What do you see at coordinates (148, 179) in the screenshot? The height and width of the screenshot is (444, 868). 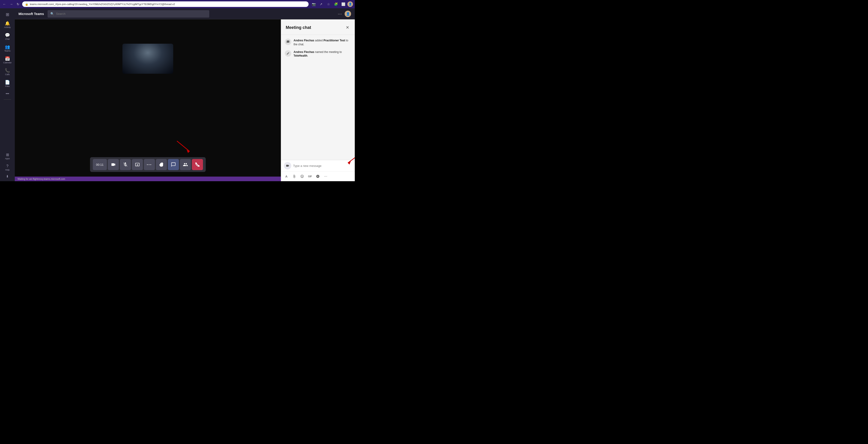 I see `waiting-bar: Waiting for ani flightnroxy.teams.micros…` at bounding box center [148, 179].